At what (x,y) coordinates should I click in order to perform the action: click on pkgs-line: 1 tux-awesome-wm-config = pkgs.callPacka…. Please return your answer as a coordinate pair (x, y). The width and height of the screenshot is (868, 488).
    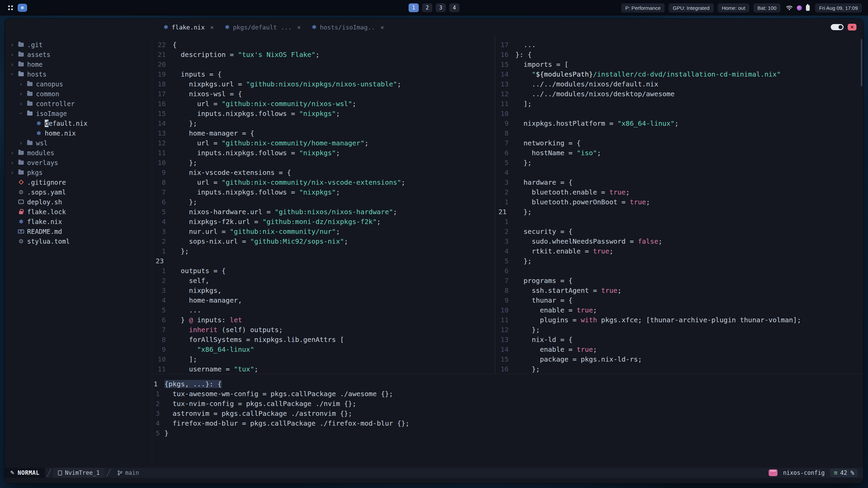
    Looking at the image, I should click on (508, 394).